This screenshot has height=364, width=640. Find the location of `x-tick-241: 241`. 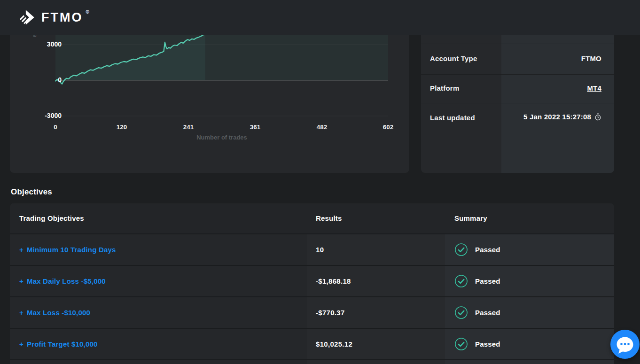

x-tick-241: 241 is located at coordinates (188, 127).